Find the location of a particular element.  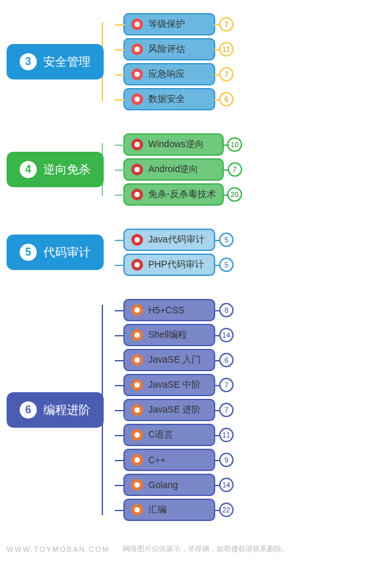

root-title: 编程进阶 is located at coordinates (67, 410).